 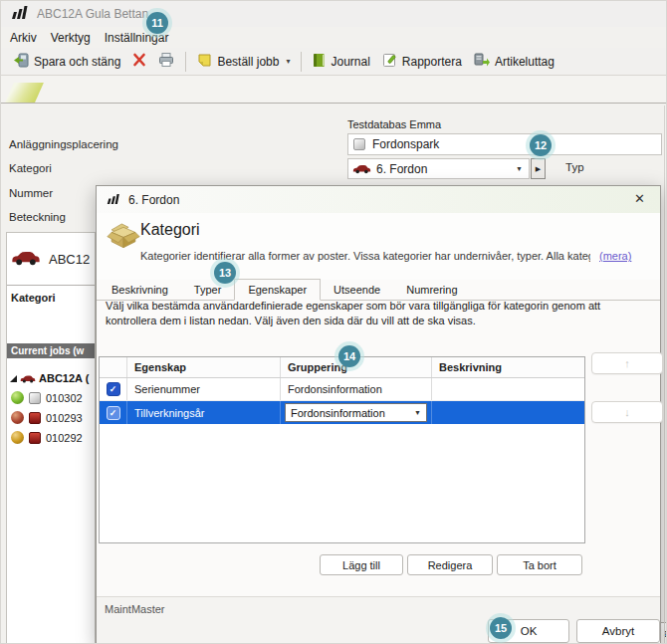 What do you see at coordinates (508, 367) in the screenshot?
I see `column-beskrivning: Beskrivning` at bounding box center [508, 367].